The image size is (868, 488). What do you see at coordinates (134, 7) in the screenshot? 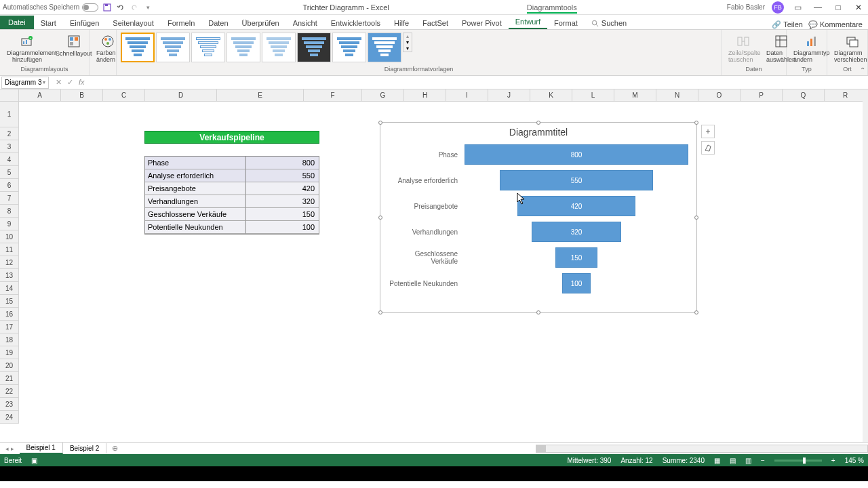
I see `redo-icon` at bounding box center [134, 7].